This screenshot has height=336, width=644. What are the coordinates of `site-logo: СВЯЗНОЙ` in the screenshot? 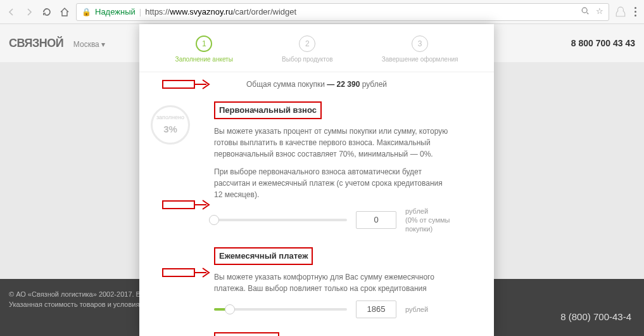 It's located at (36, 43).